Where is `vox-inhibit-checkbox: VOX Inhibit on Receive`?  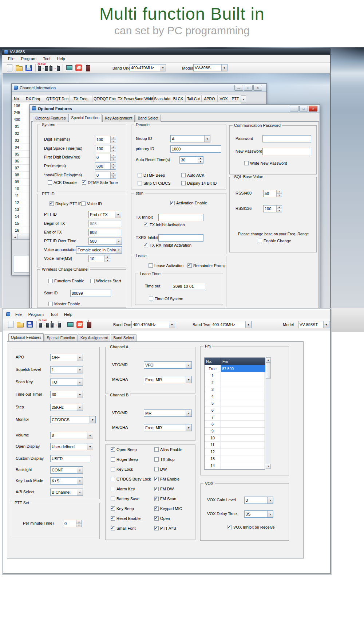 vox-inhibit-checkbox: VOX Inhibit on Receive is located at coordinates (251, 527).